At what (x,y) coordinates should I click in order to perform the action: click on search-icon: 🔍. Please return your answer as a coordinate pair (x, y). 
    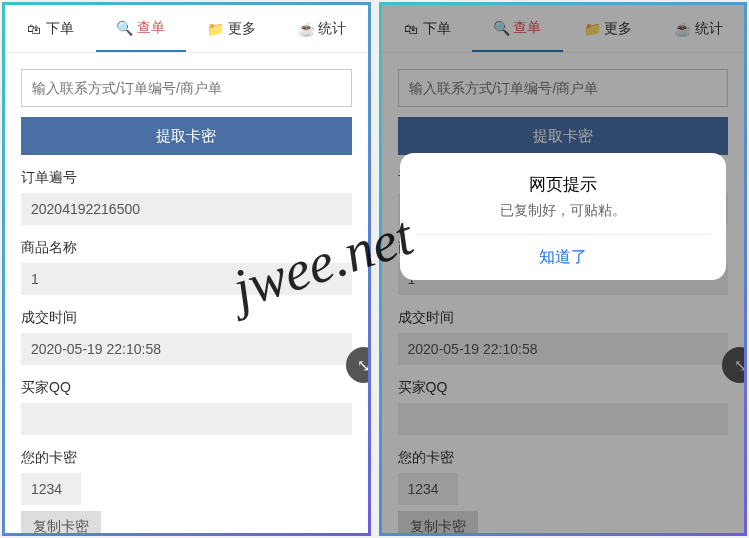
    Looking at the image, I should click on (125, 28).